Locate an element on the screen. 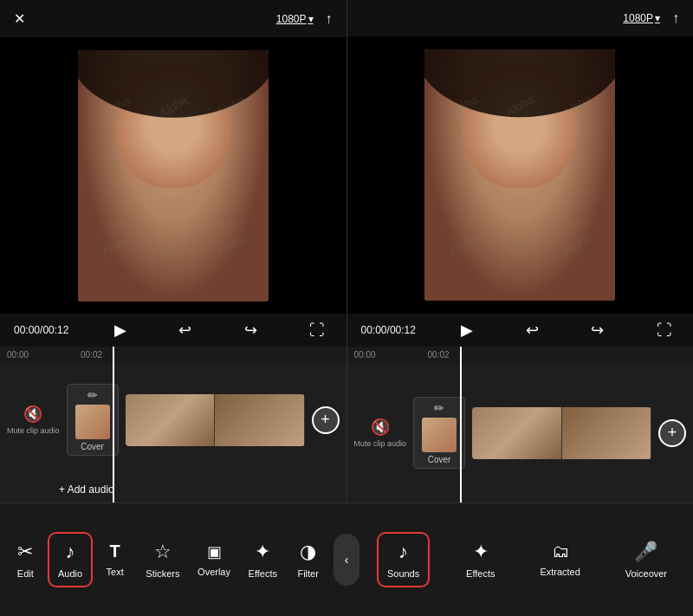  export-button-right: ↑ is located at coordinates (676, 18).